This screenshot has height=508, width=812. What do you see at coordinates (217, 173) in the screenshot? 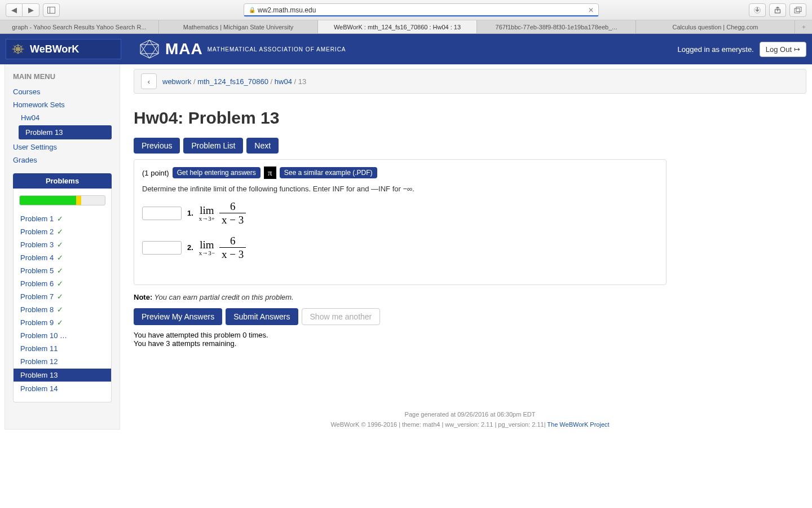
I see `help-button: Get help entering answers` at bounding box center [217, 173].